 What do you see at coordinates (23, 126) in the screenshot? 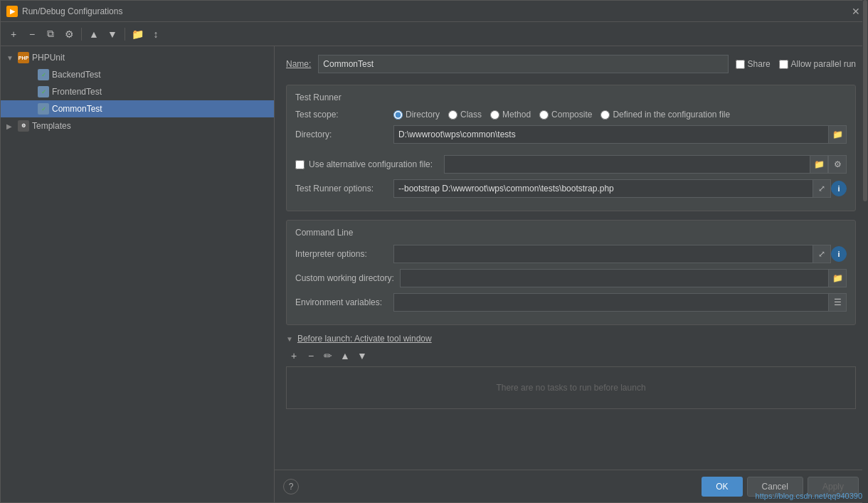
I see `templates-icon: ⚙` at bounding box center [23, 126].